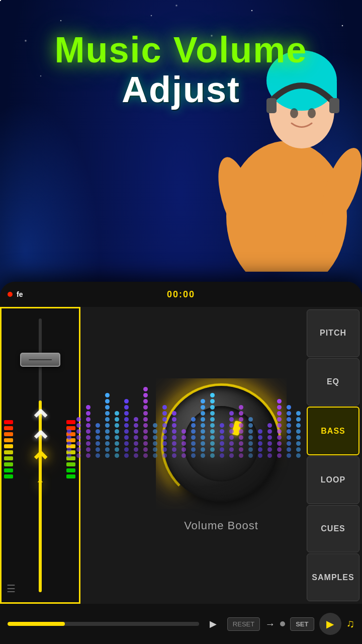 This screenshot has width=362, height=644. What do you see at coordinates (40, 484) in the screenshot?
I see `up-arrow: ↑` at bounding box center [40, 484].